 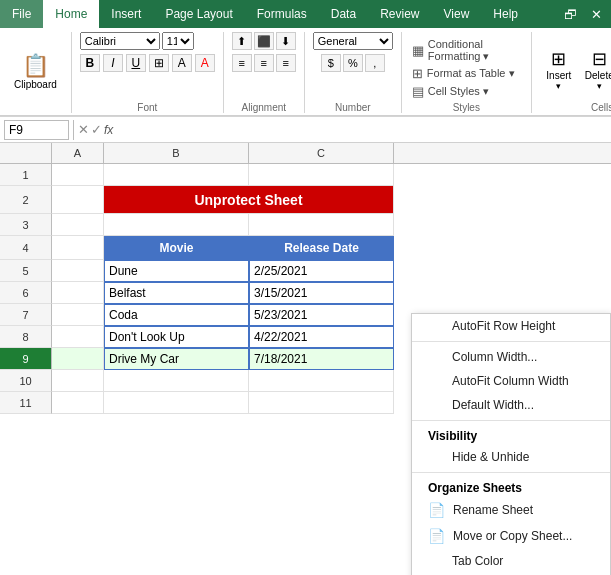 What do you see at coordinates (559, 70) in the screenshot?
I see `insert-btn: ⊞ Insert ▾` at bounding box center [559, 70].